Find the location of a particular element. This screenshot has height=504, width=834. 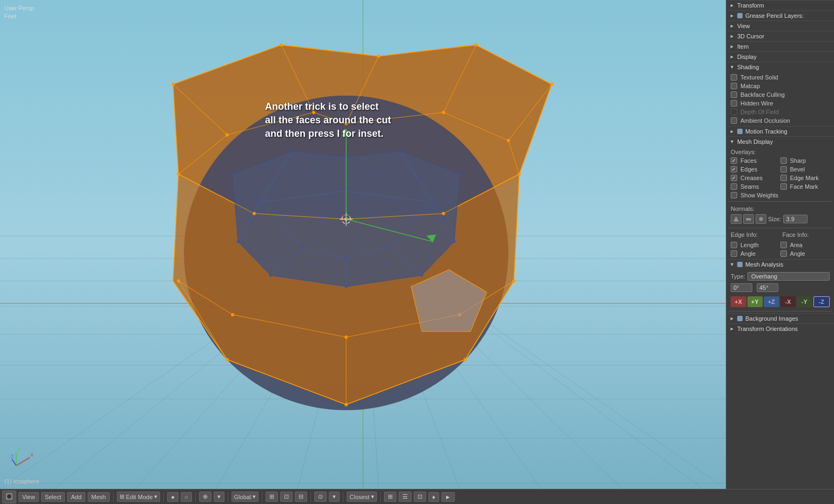

section-view: ► View is located at coordinates (780, 26).